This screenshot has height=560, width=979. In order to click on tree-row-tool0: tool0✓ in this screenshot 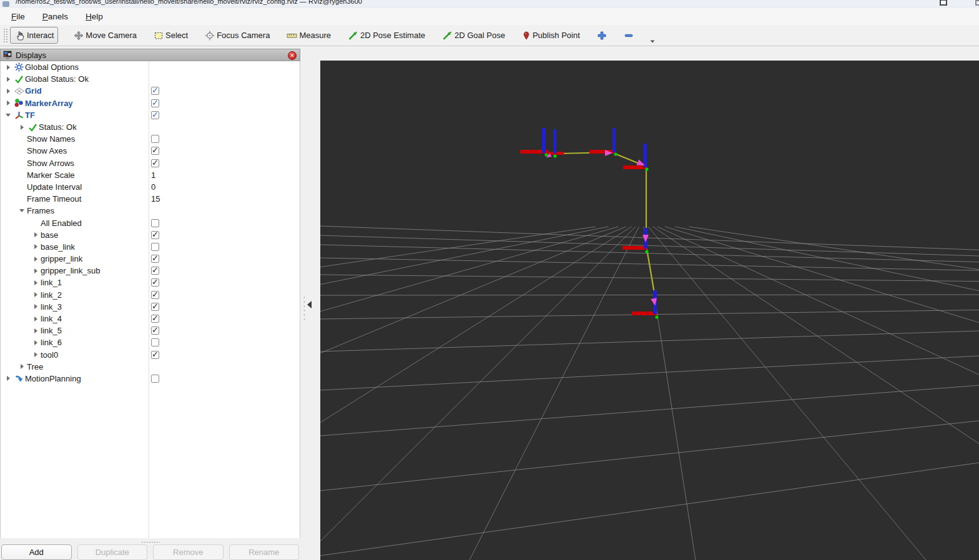, I will do `click(150, 355)`.